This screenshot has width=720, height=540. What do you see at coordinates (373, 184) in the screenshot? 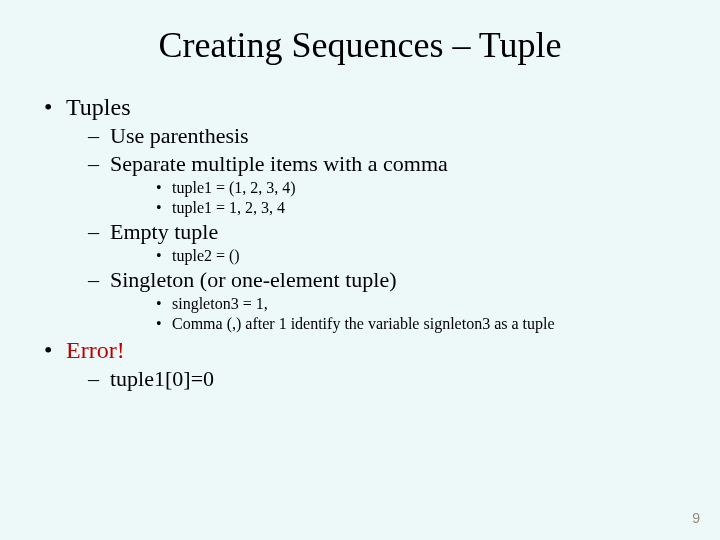
I see `bullet-separate-comma: Separate multiple items with a comma tup…` at bounding box center [373, 184].